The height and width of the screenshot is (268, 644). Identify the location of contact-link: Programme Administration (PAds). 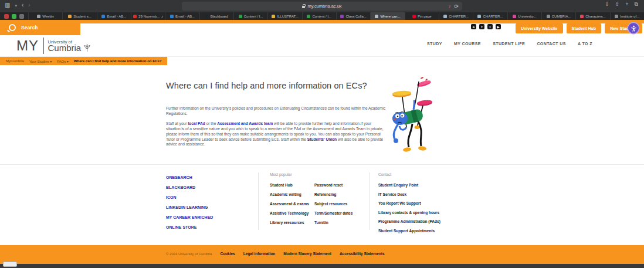
(409, 222).